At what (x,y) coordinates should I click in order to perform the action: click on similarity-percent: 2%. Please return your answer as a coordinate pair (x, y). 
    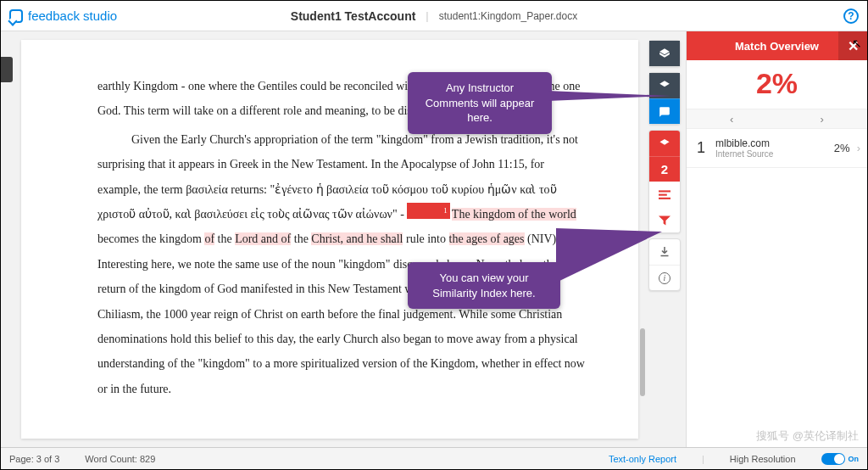
    Looking at the image, I should click on (776, 85).